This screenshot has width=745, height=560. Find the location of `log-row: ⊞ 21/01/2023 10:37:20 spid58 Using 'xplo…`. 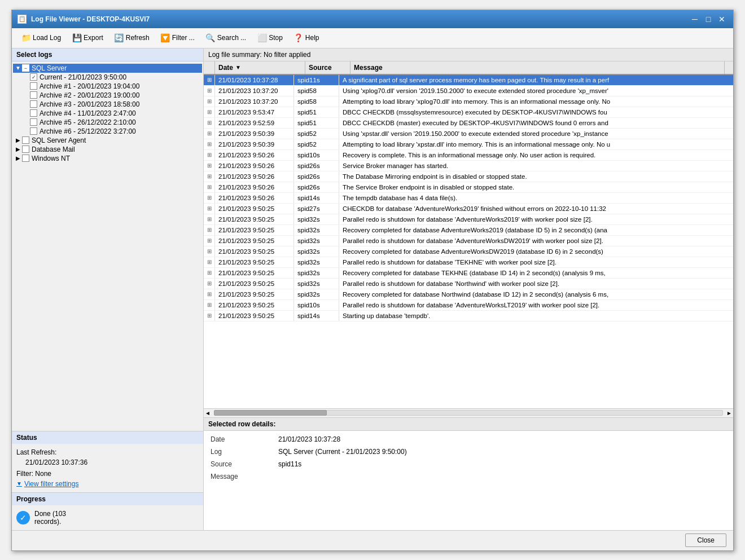

log-row: ⊞ 21/01/2023 10:37:20 spid58 Using 'xplo… is located at coordinates (468, 91).